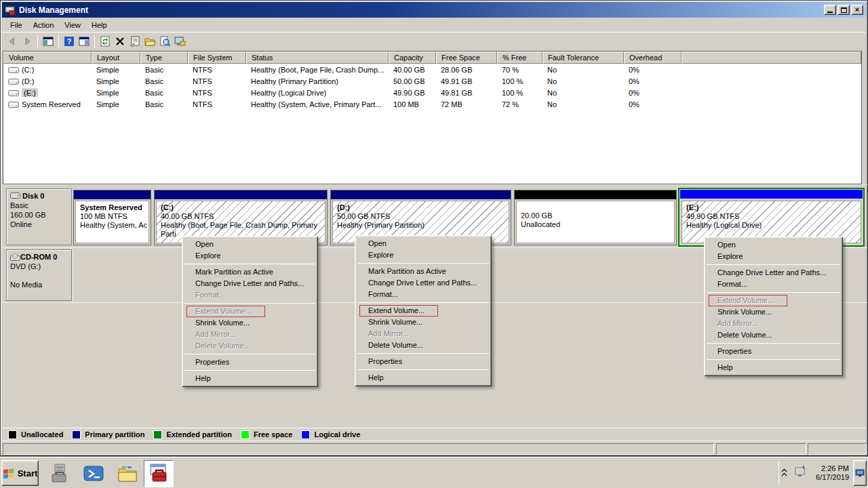 The image size is (868, 488). I want to click on column-header-fault-tolerance: Fault Tolerance, so click(583, 58).